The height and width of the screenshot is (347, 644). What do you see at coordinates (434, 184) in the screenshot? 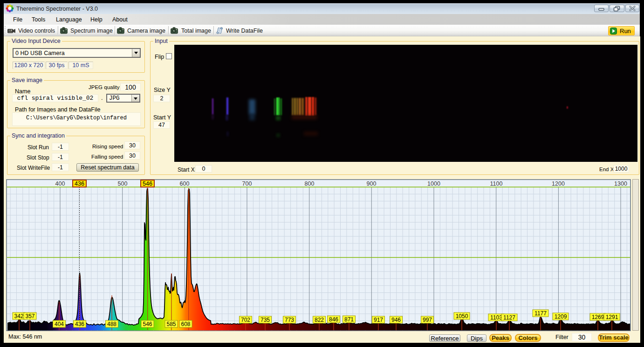
I see `svg-text: 1000` at bounding box center [434, 184].